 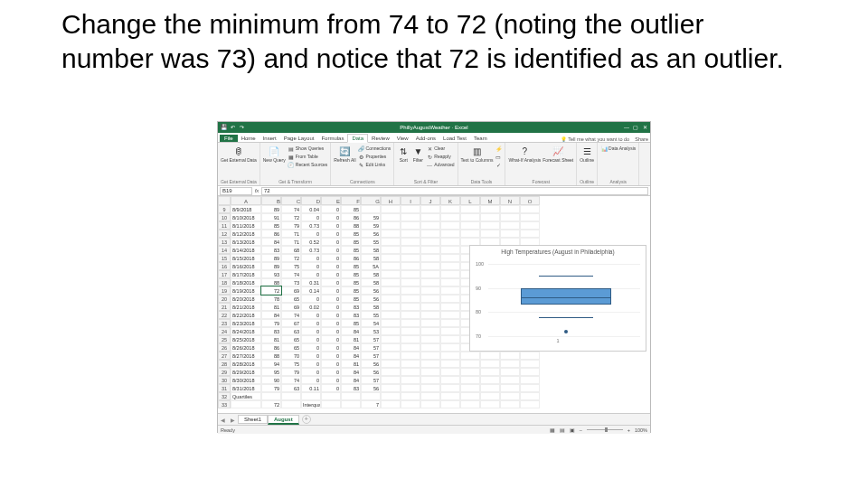 I want to click on cell: 8/22/2018, so click(x=246, y=314).